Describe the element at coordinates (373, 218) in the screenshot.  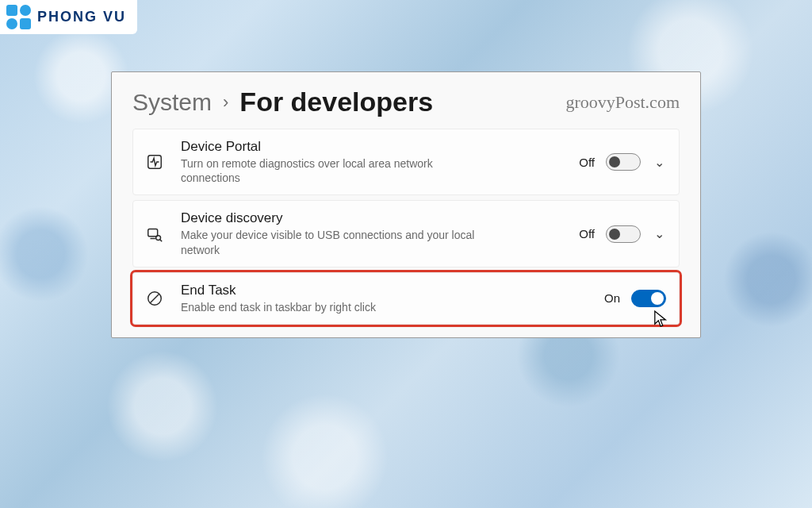
I see `setting-title: Device discovery` at that location.